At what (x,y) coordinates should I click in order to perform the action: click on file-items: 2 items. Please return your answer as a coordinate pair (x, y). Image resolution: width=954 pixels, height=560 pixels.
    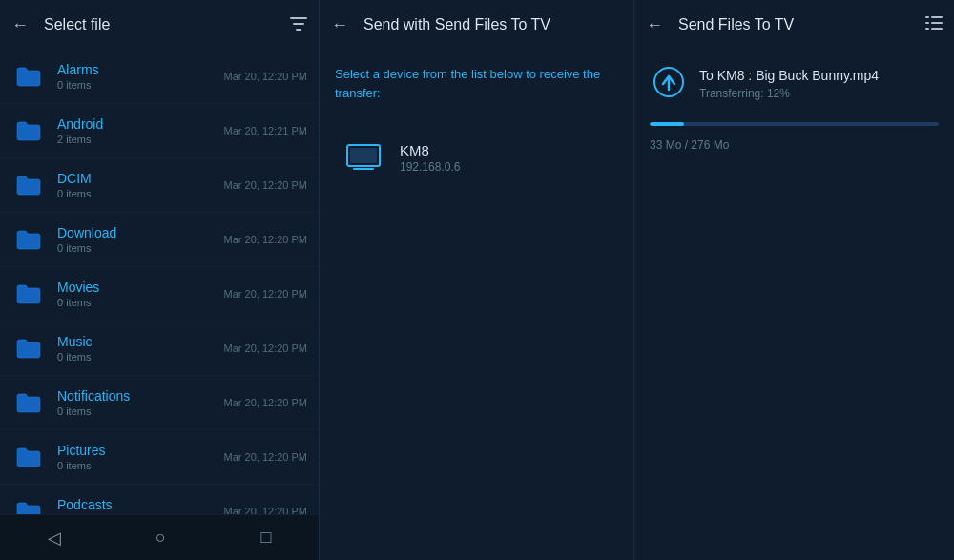
    Looking at the image, I should click on (137, 139).